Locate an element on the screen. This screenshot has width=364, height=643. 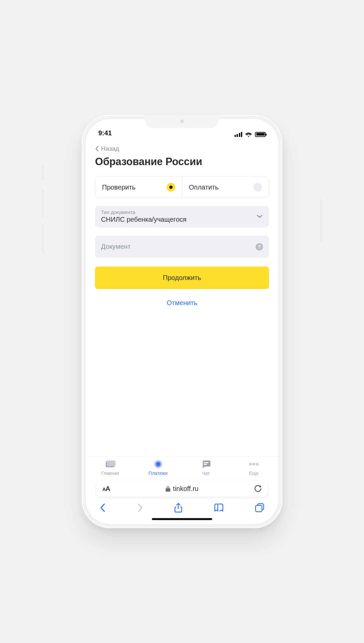
continue-button: Продолжить is located at coordinates (182, 278).